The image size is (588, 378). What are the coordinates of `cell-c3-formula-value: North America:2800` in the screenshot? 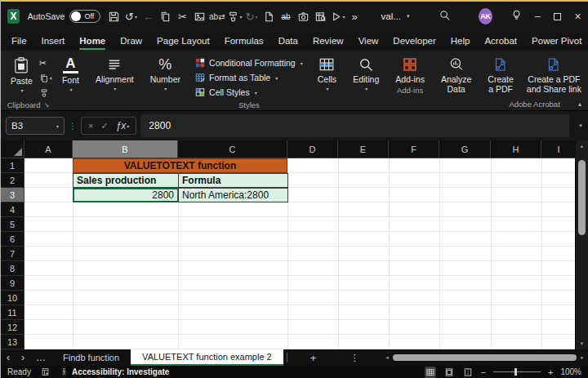 It's located at (234, 195).